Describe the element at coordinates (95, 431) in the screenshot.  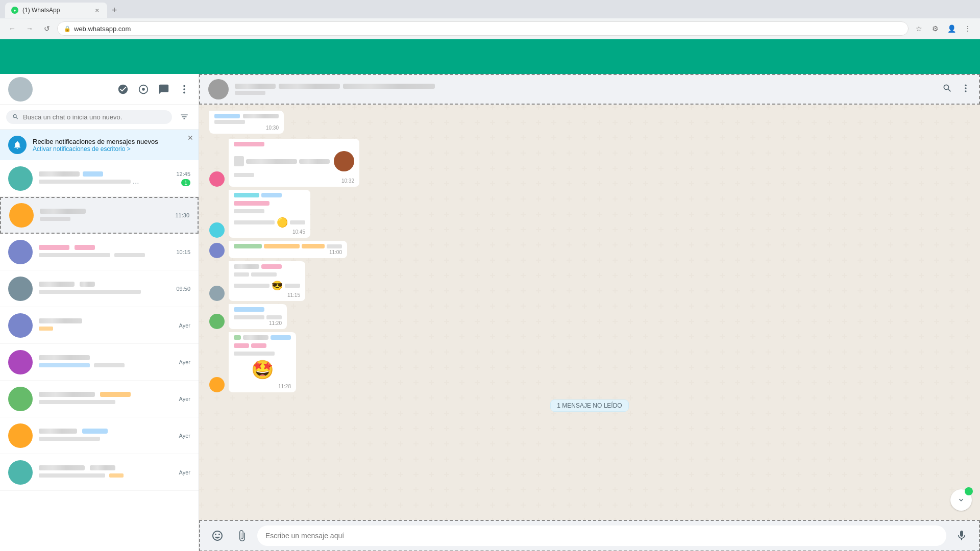
I see `chat-name-text-8b` at that location.